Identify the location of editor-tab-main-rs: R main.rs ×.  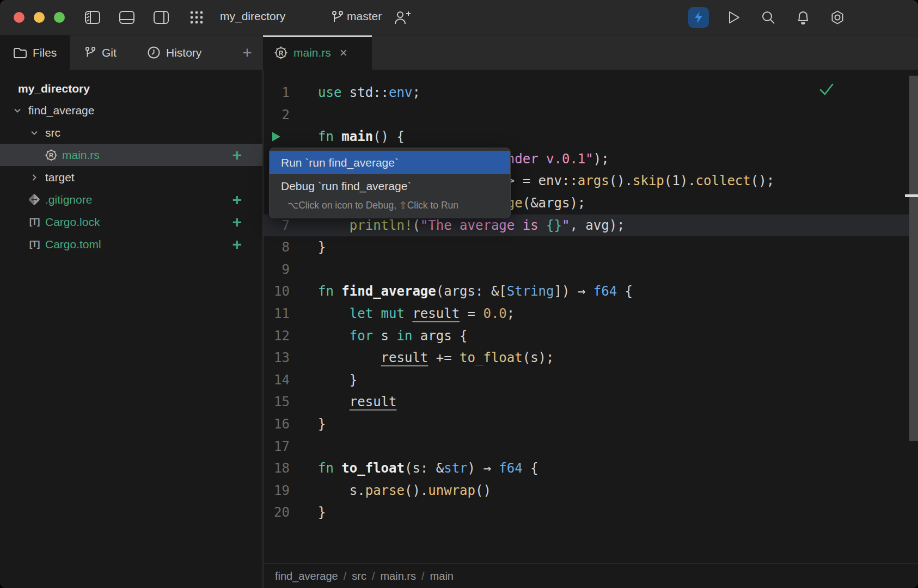
(317, 52).